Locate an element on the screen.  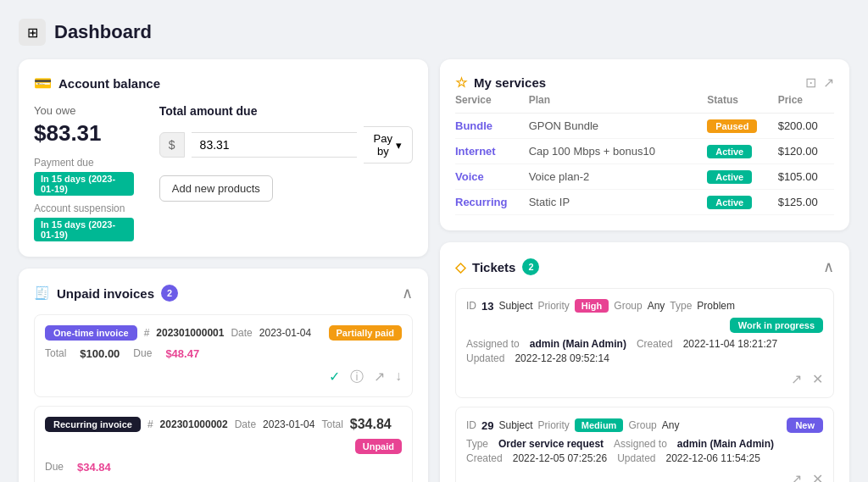
invoice-header-row-2: Recurring invoice # 202301000002 Date 20… is located at coordinates (224, 435).